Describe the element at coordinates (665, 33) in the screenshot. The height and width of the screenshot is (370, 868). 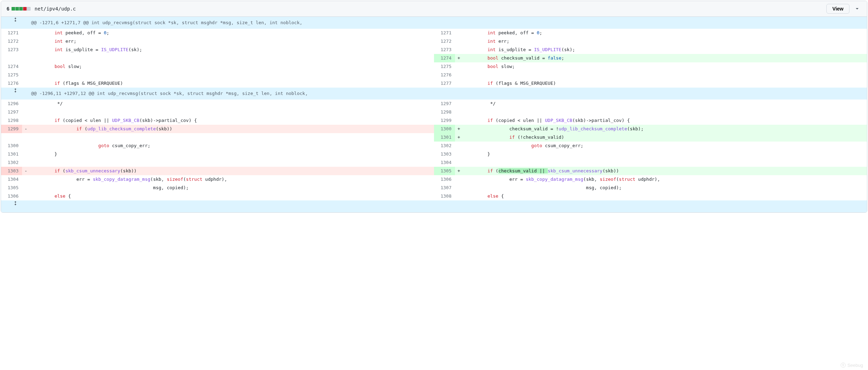
I see `code-right: int peeked, off = 0;` at that location.